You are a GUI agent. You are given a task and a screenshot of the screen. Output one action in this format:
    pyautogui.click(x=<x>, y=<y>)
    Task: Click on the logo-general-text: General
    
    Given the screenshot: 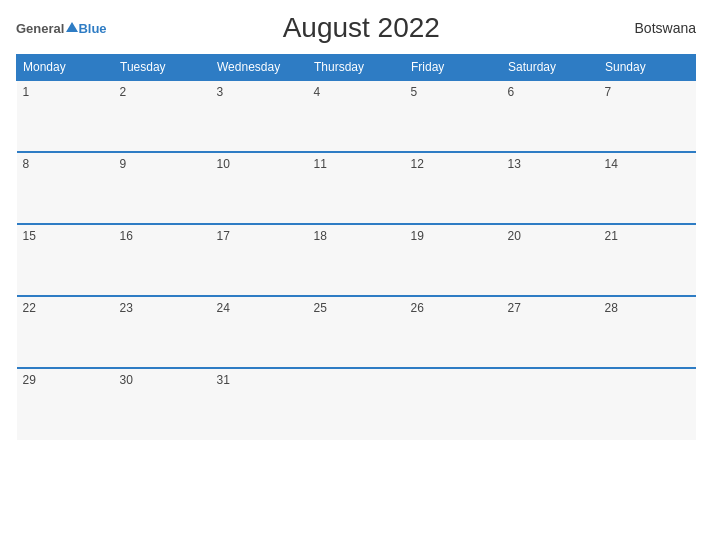 What is the action you would take?
    pyautogui.click(x=40, y=28)
    